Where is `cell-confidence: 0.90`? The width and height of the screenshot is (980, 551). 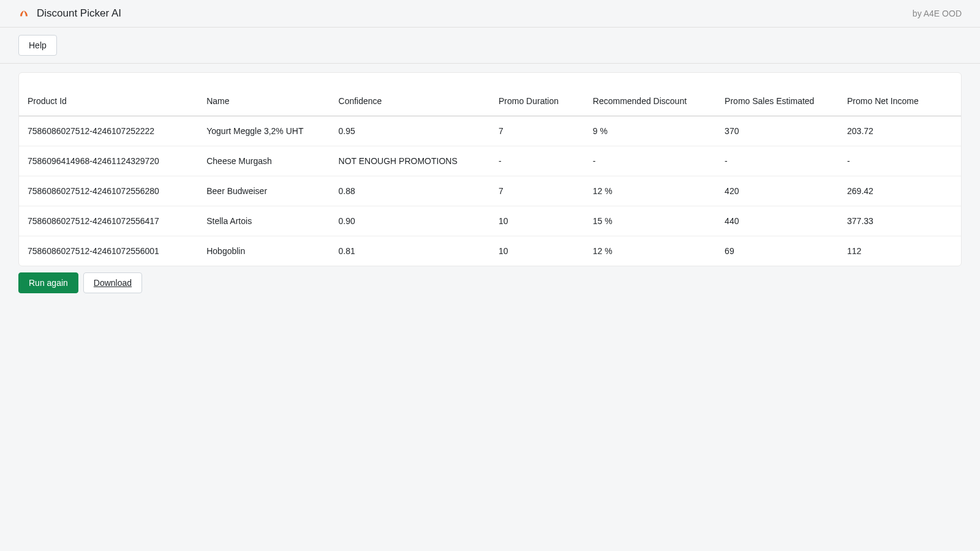 cell-confidence: 0.90 is located at coordinates (410, 222).